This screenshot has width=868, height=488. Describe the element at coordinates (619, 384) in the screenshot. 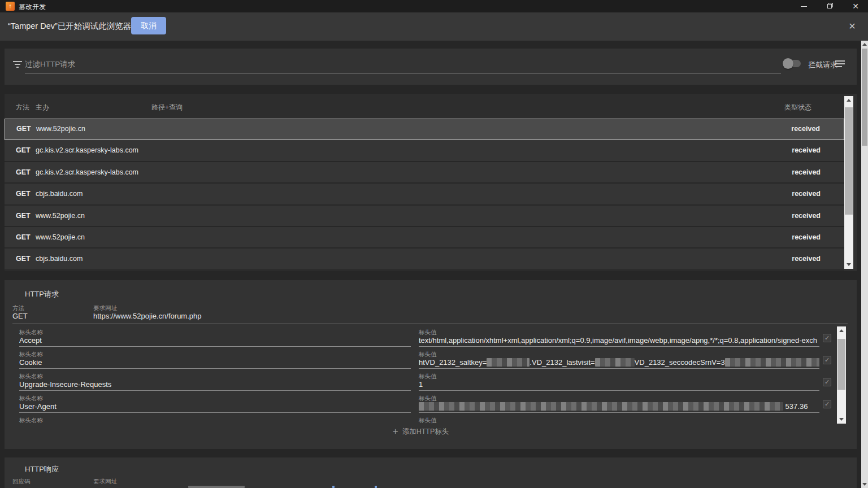

I see `header-value-value: 1` at that location.